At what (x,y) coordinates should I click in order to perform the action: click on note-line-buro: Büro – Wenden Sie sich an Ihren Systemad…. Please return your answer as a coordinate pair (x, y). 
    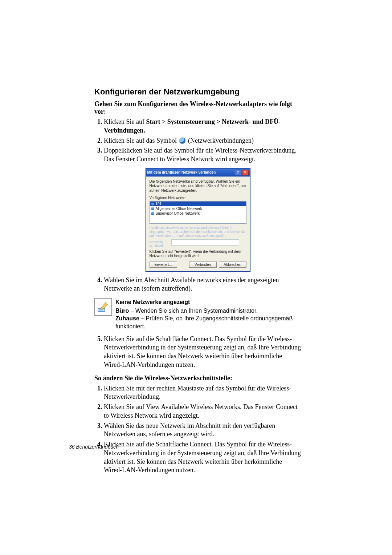
    Looking at the image, I should click on (208, 311).